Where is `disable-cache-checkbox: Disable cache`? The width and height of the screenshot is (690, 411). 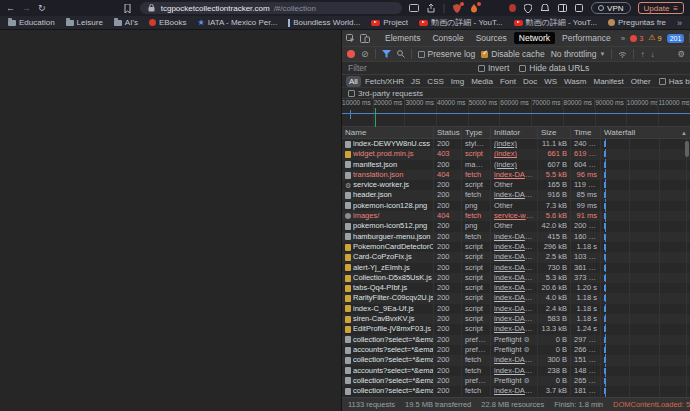 disable-cache-checkbox: Disable cache is located at coordinates (512, 54).